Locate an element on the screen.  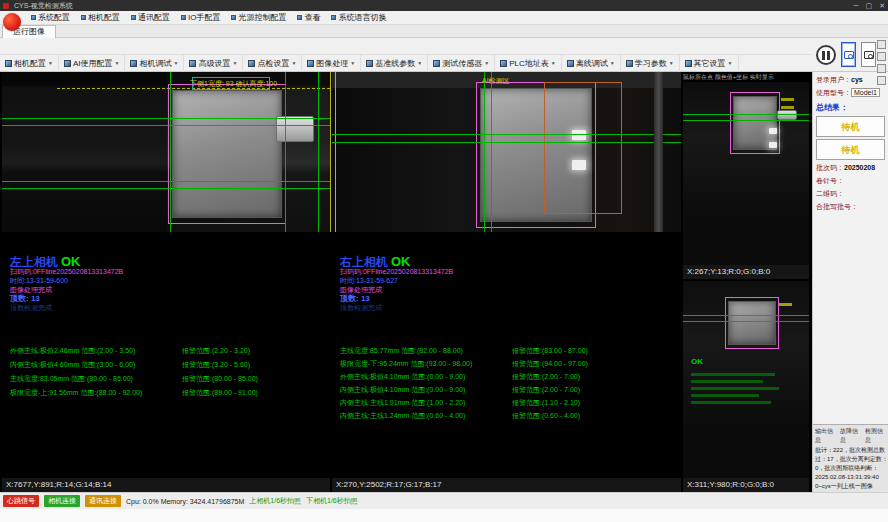
qr-code-label: 二维码： is located at coordinates (850, 192).